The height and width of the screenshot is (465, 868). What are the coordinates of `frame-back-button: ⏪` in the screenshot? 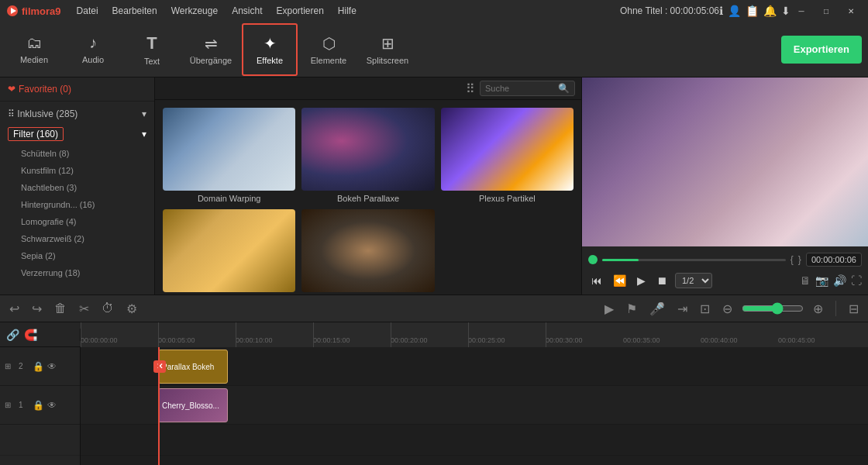 It's located at (620, 281).